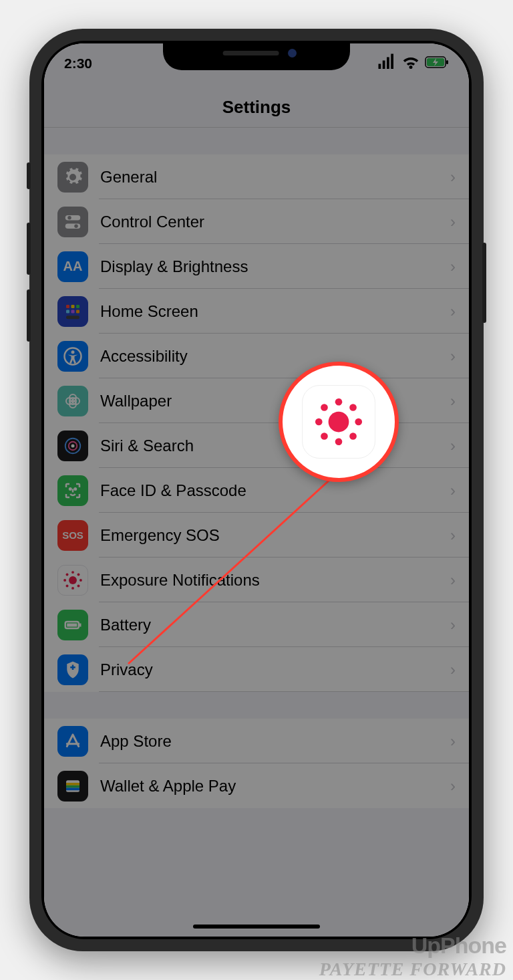 The image size is (513, 980). I want to click on watermark-line-2: PAYETTE FORWARD, so click(413, 969).